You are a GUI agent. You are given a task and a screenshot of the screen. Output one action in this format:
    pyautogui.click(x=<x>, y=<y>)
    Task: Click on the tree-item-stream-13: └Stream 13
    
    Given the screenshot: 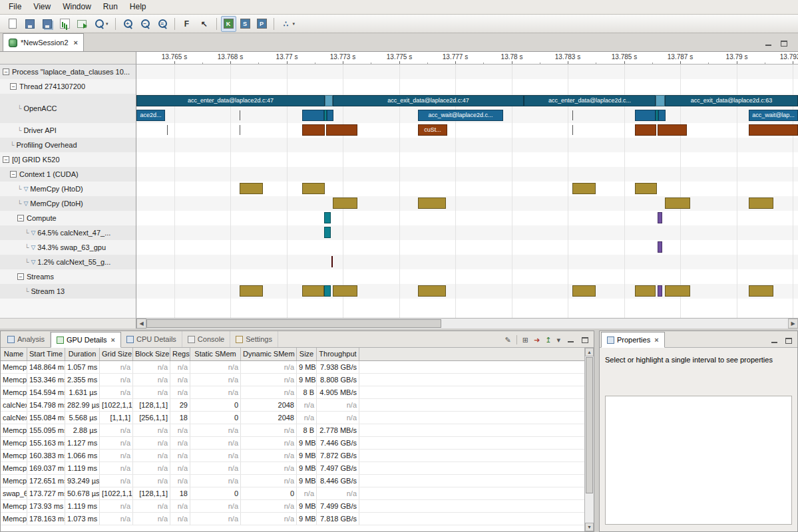 What is the action you would take?
    pyautogui.click(x=68, y=291)
    